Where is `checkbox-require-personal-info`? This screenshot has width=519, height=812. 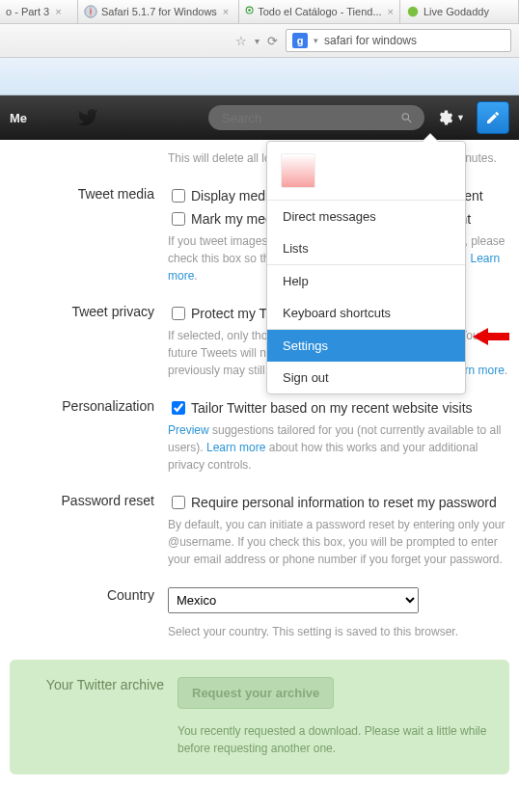 checkbox-require-personal-info is located at coordinates (178, 502).